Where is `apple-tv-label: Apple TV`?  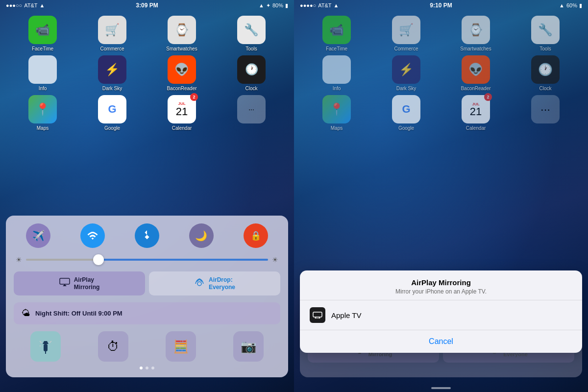 apple-tv-label: Apple TV is located at coordinates (346, 316).